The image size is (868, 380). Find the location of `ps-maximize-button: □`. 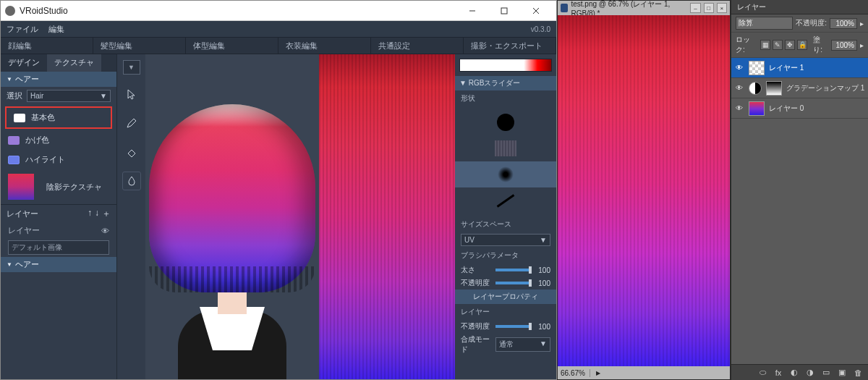

ps-maximize-button: □ is located at coordinates (709, 8).